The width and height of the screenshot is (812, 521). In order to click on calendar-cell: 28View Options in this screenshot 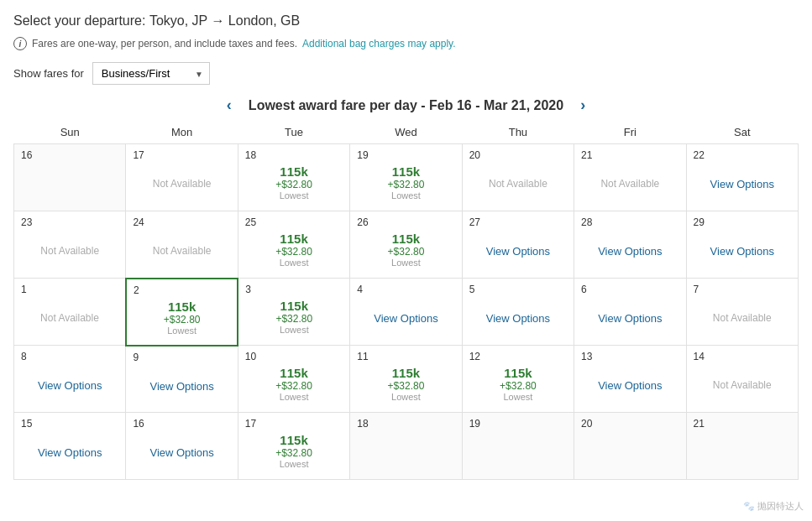, I will do `click(630, 245)`.